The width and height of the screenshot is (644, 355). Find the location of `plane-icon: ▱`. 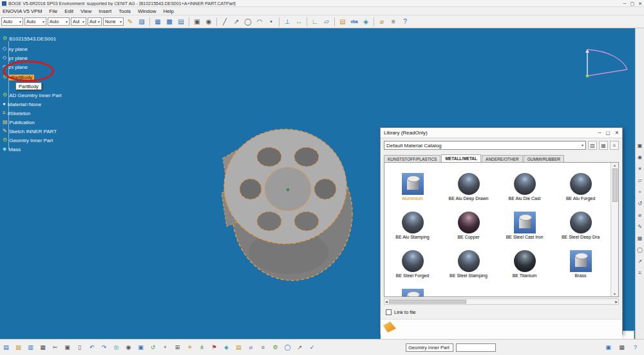

plane-icon: ▱ is located at coordinates (327, 22).